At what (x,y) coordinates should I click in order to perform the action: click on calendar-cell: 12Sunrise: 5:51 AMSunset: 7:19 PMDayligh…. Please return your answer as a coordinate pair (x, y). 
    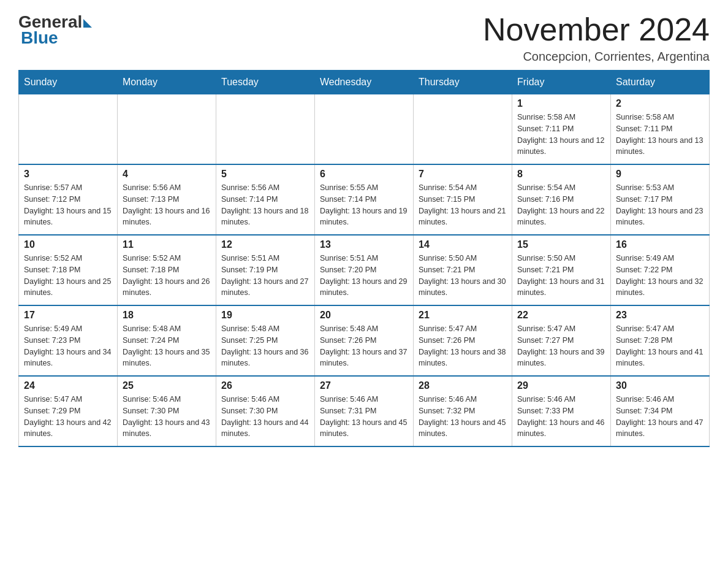
    Looking at the image, I should click on (266, 270).